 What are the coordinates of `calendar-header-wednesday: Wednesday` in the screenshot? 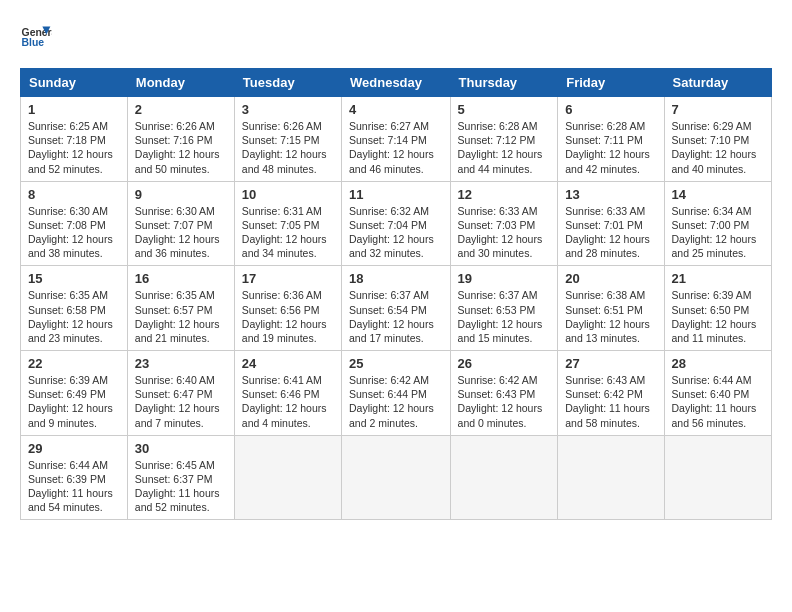 It's located at (396, 83).